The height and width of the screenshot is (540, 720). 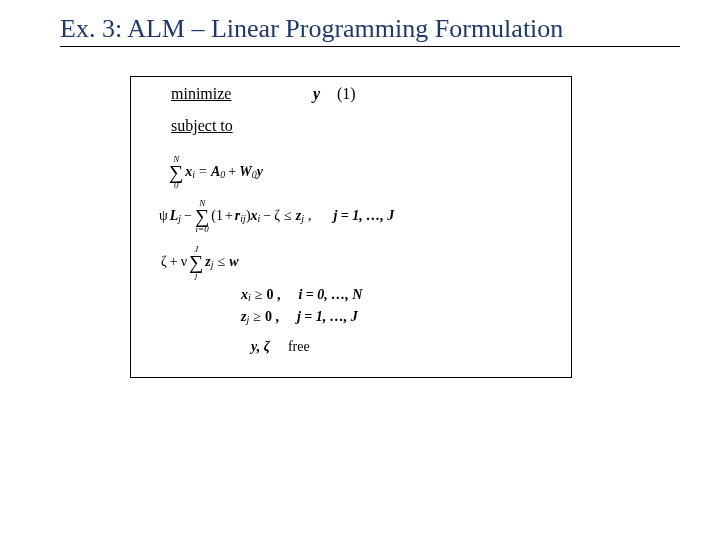 I want to click on sum-icon: N ∑ 0, so click(x=176, y=172).